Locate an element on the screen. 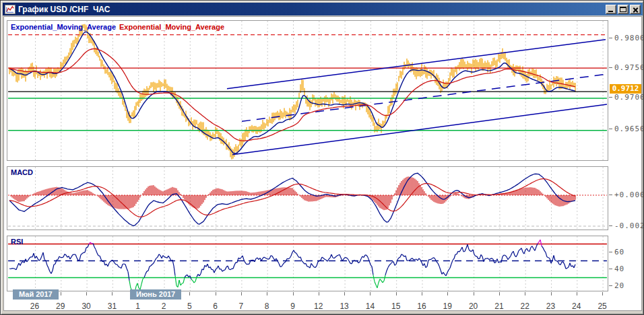  close-button is located at coordinates (635, 9).